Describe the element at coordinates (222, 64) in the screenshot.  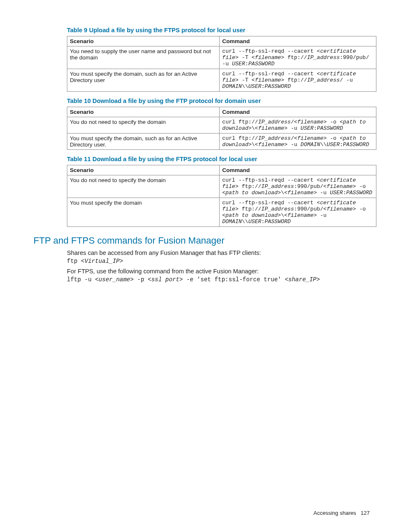
I see `table-9: Scenario Command You need to supply the …` at that location.